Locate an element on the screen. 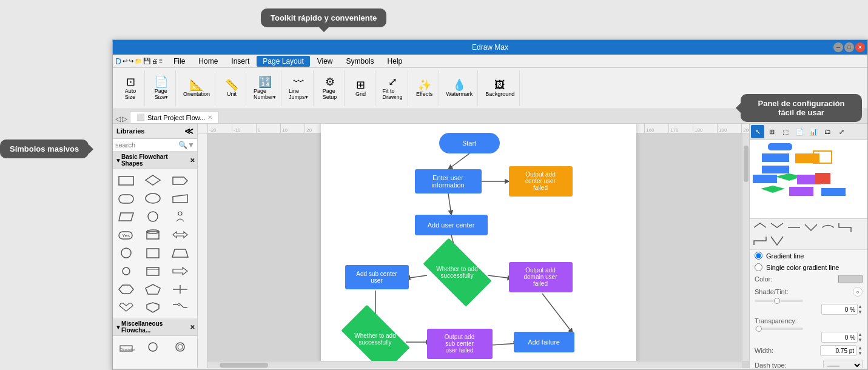  shade-value-input is located at coordinates (839, 309).